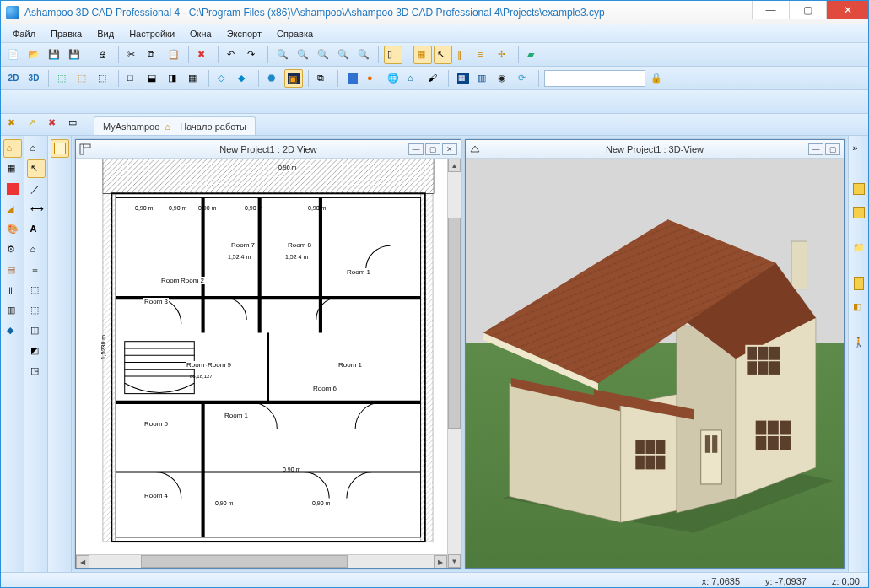 The image size is (869, 588). I want to click on refresh-button: ⟳, so click(524, 78).